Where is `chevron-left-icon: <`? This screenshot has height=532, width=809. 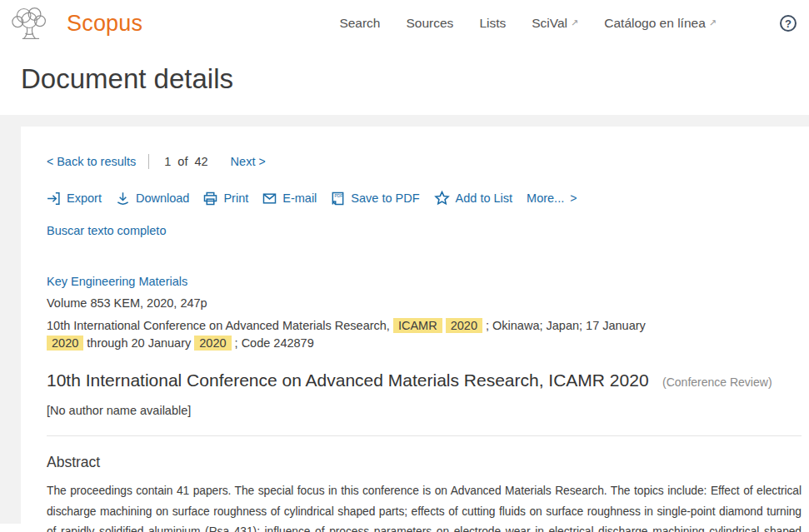
chevron-left-icon: < is located at coordinates (50, 162).